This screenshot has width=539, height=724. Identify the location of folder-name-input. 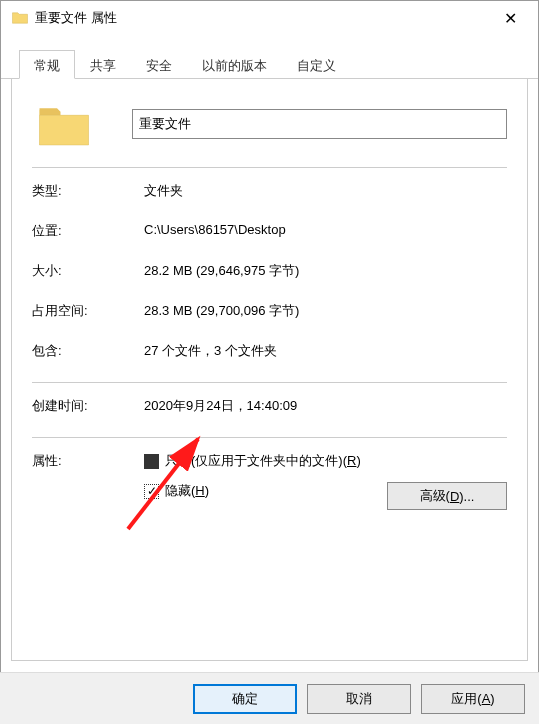
(320, 124).